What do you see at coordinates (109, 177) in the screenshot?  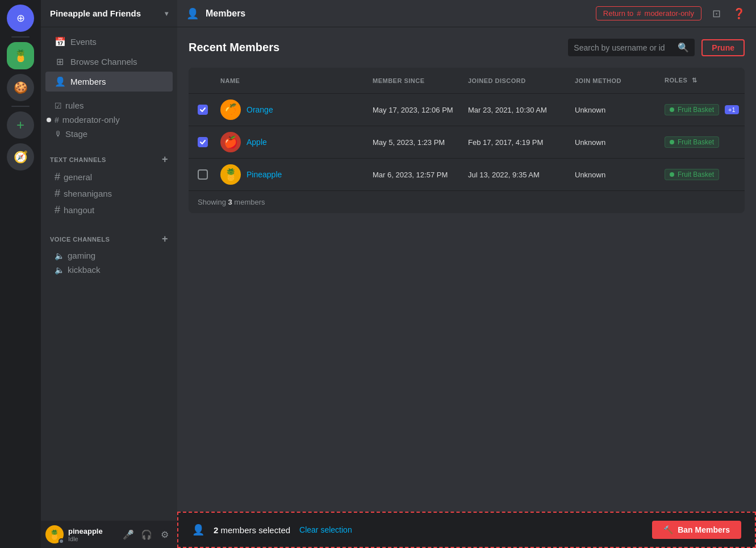 I see `channel-item-general: # general` at bounding box center [109, 177].